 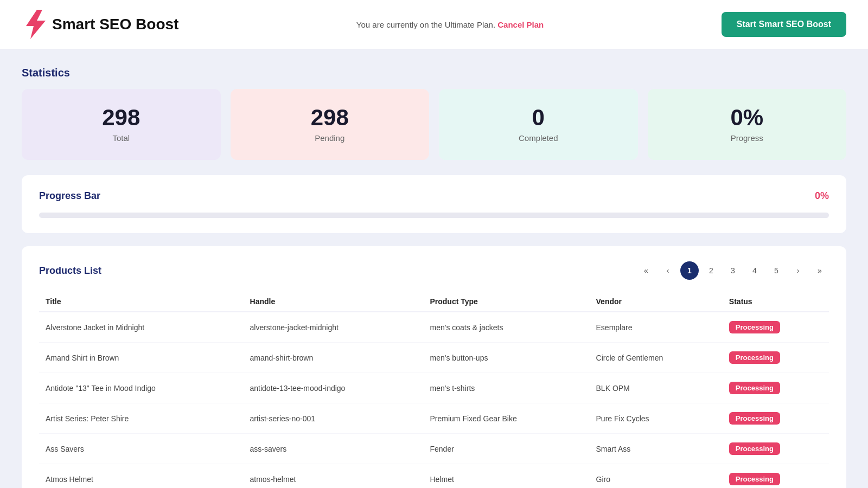 What do you see at coordinates (434, 196) in the screenshot?
I see `progress-header: Progress Bar 0%` at bounding box center [434, 196].